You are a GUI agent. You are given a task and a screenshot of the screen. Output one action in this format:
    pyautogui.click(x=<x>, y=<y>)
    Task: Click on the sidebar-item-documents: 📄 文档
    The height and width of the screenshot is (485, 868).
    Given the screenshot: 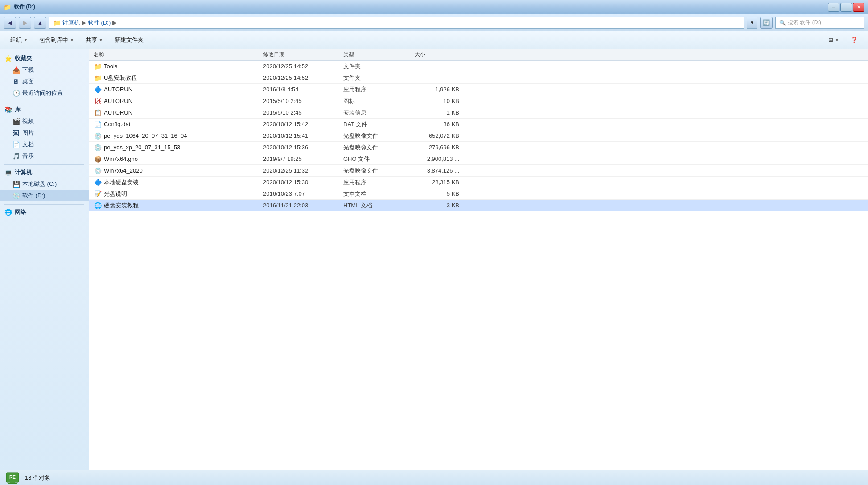 What is the action you would take?
    pyautogui.click(x=45, y=144)
    